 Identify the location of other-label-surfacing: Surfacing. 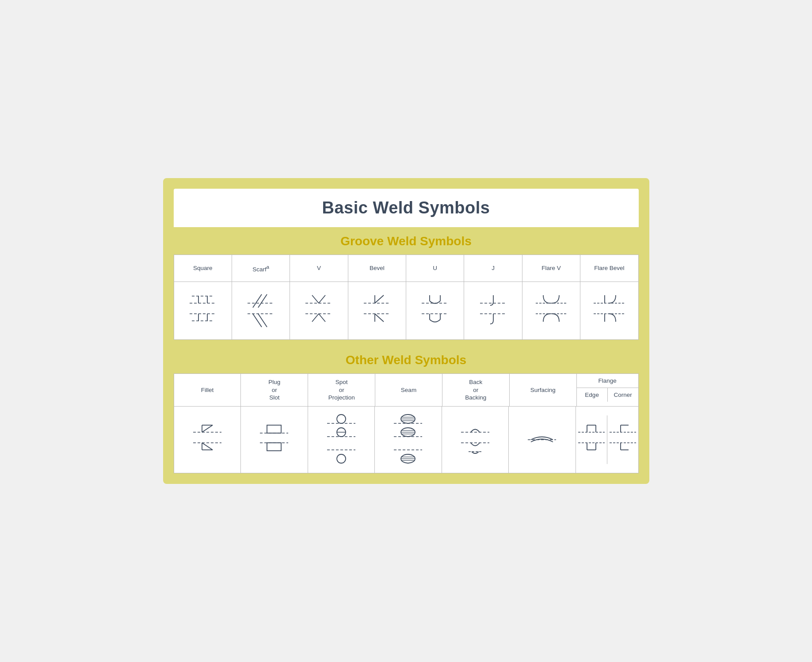
(543, 390).